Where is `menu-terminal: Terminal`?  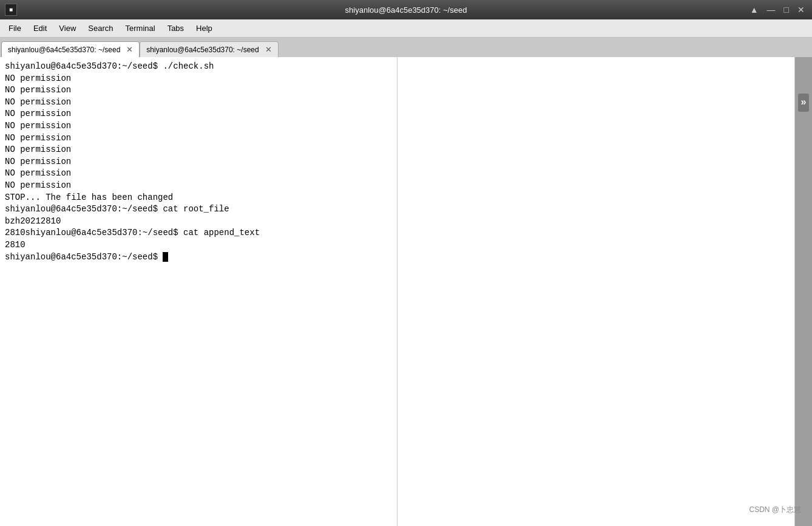 menu-terminal: Terminal is located at coordinates (141, 28).